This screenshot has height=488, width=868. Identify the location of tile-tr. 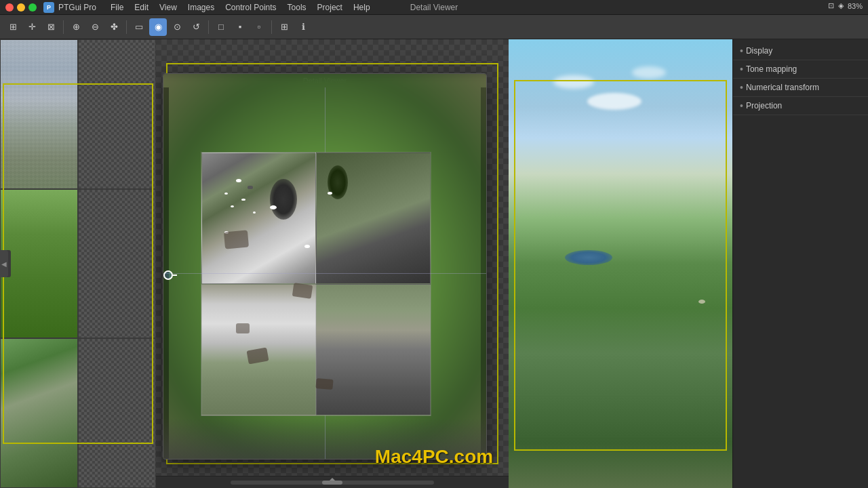
(373, 218).